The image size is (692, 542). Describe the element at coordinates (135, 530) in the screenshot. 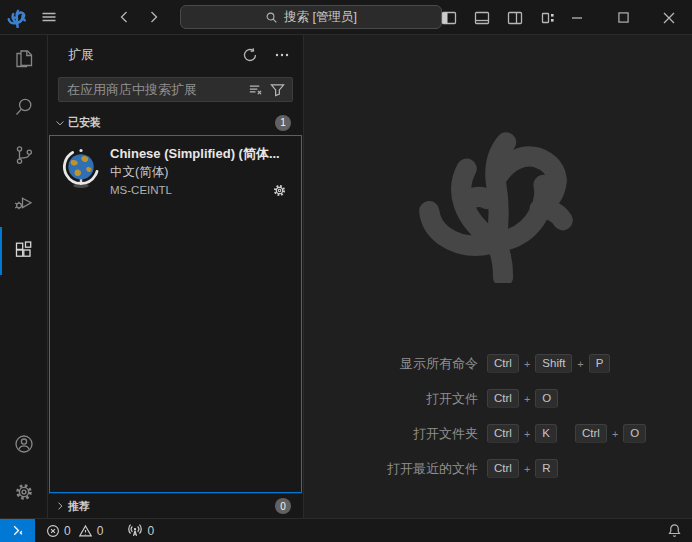

I see `ports-radio-tower-icon` at that location.